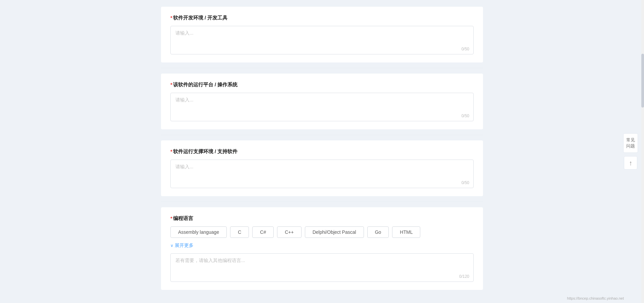 This screenshot has width=644, height=303. I want to click on lang-chip-1: C, so click(239, 232).